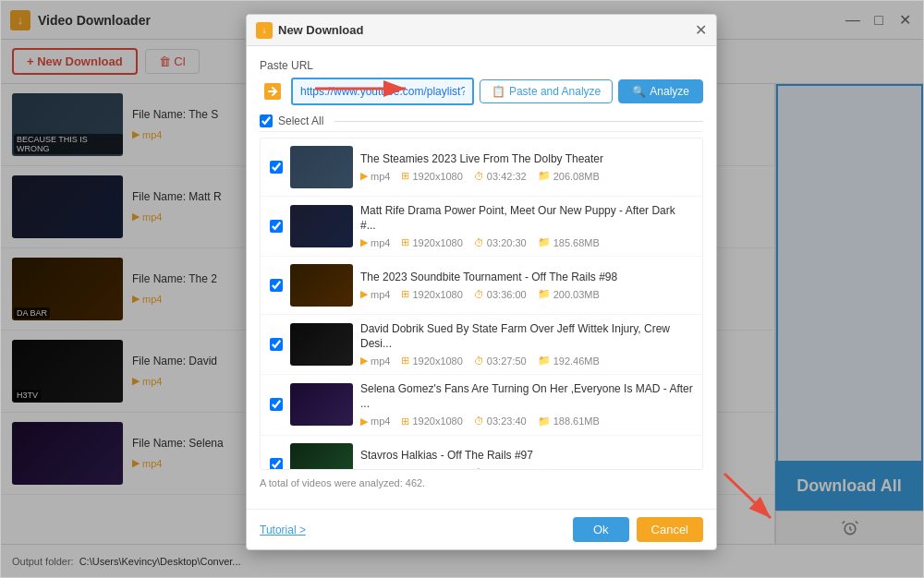  What do you see at coordinates (481, 91) in the screenshot?
I see `paste-url-row: 📋 Paste and Analyze 🔍 🔍 Analyze Analyze` at bounding box center [481, 91].